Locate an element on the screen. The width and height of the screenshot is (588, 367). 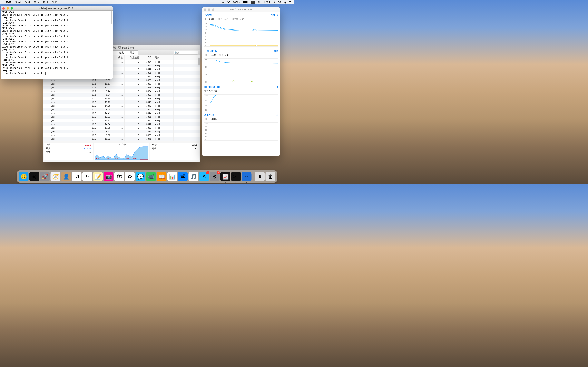
input-method: 拼 is located at coordinates (253, 2).